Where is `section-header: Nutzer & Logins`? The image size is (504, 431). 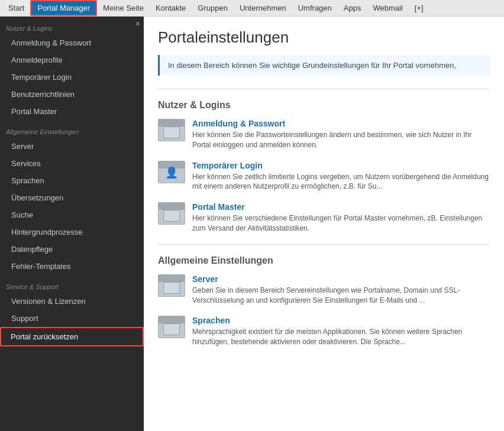 section-header: Nutzer & Logins is located at coordinates (324, 105).